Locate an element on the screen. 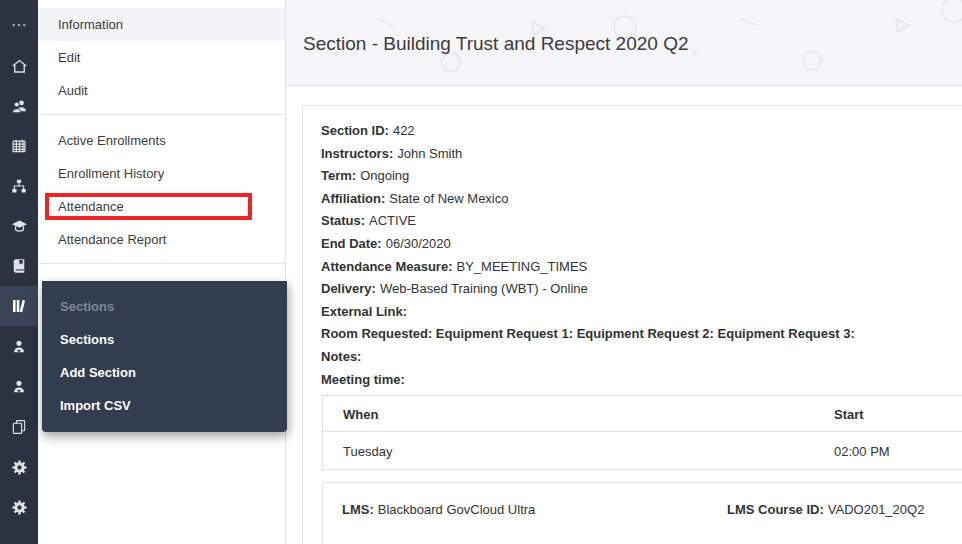 The image size is (962, 544). meeting-table-header-row: When Start is located at coordinates (642, 414).